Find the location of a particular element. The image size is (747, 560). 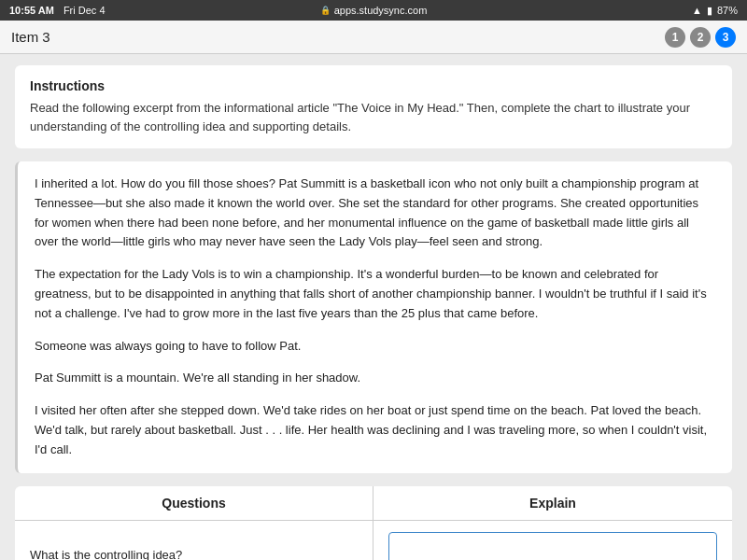

nav-dot-1: 1 is located at coordinates (675, 37).